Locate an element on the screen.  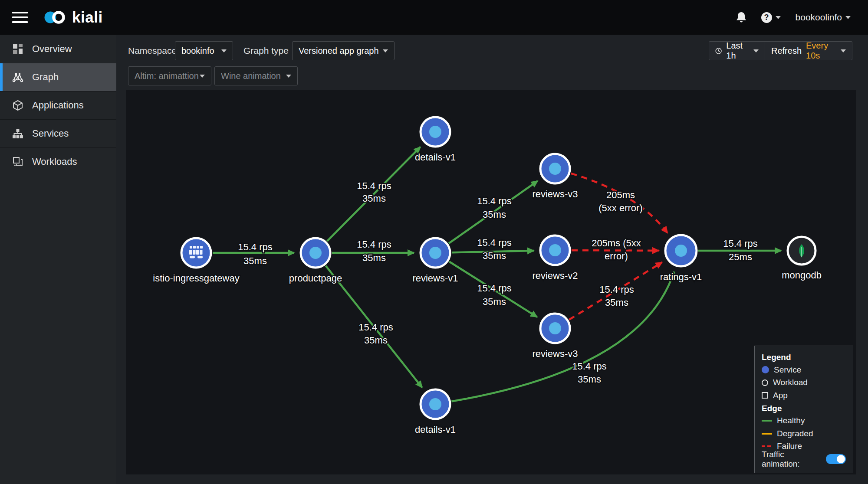
masthead: kiali ? bookoolinfo is located at coordinates (434, 17).